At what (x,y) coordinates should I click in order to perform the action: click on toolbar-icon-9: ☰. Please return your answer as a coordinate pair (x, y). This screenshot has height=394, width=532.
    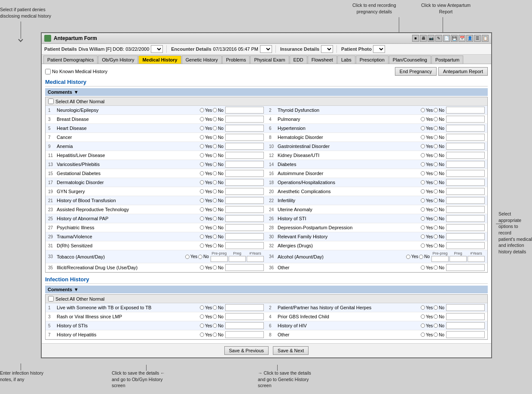
    Looking at the image, I should click on (477, 38).